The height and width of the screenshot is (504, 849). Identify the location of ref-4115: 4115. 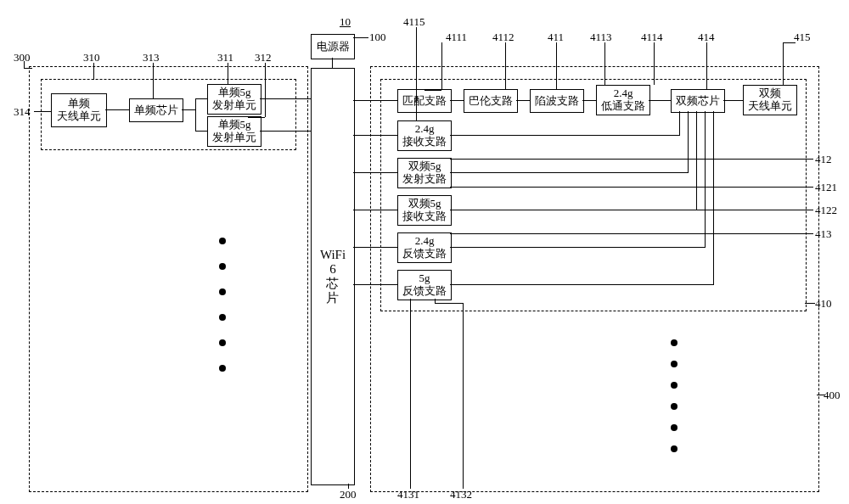
(414, 22).